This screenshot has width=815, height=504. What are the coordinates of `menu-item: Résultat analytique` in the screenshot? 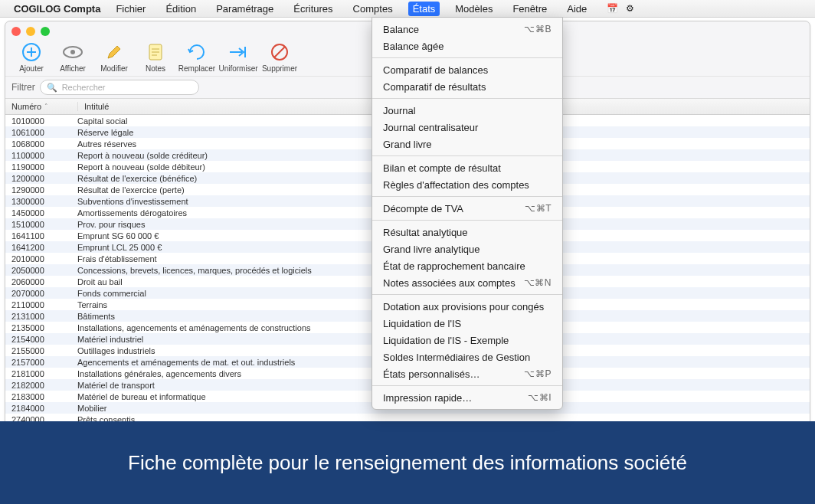 It's located at (467, 232).